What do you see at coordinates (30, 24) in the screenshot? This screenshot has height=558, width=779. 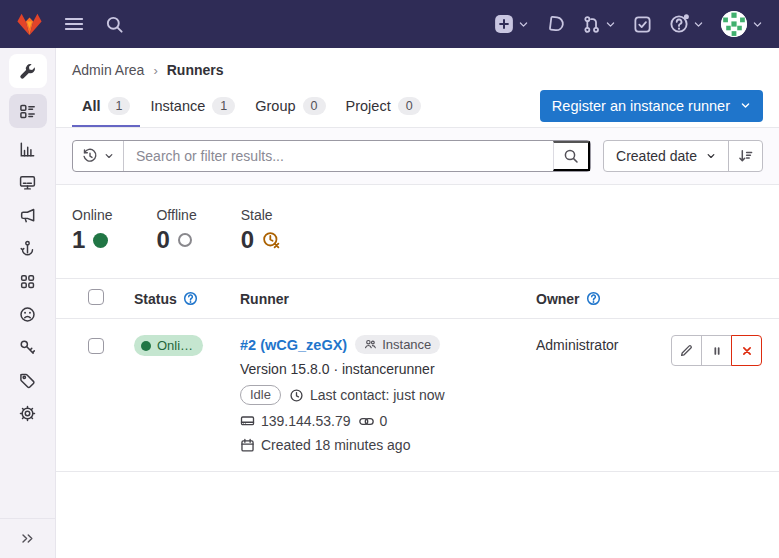 I see `gitlab-logo` at bounding box center [30, 24].